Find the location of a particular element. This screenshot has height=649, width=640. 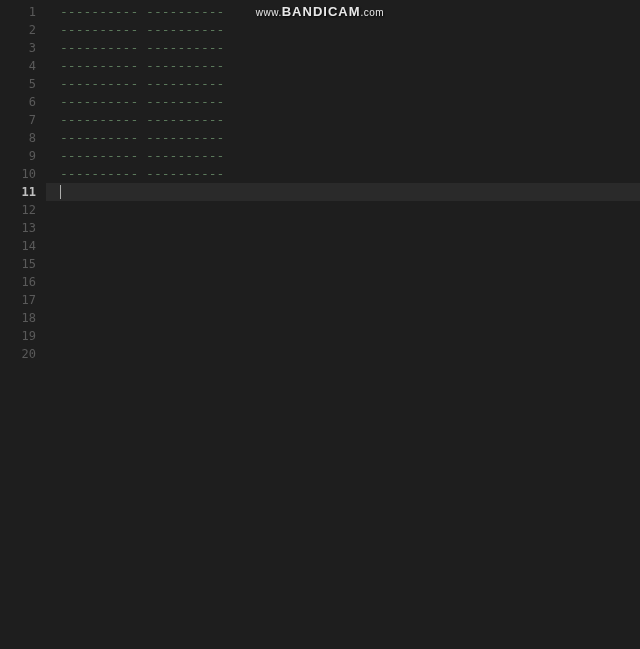

line-number: 1 is located at coordinates (23, 12).